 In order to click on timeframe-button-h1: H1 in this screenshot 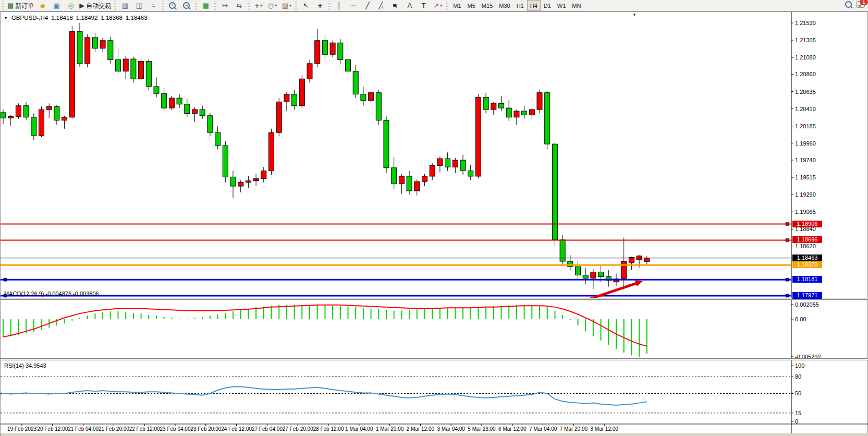, I will do `click(520, 5)`.